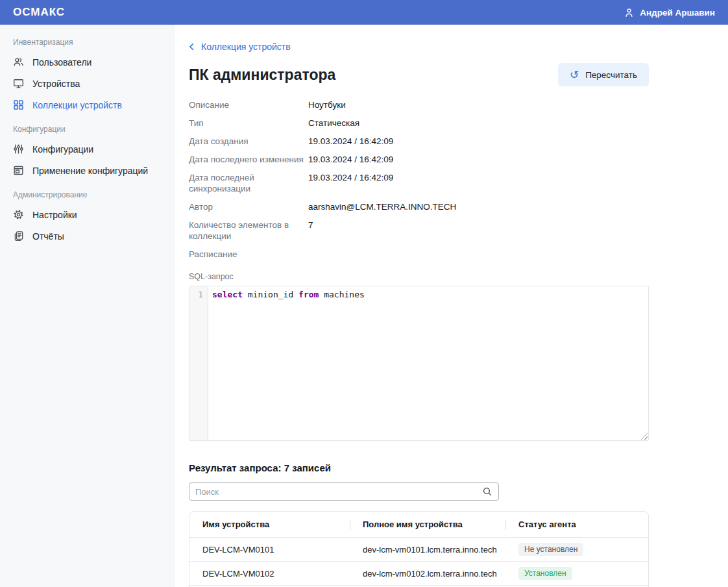 The height and width of the screenshot is (587, 728). I want to click on layout-icon, so click(18, 170).